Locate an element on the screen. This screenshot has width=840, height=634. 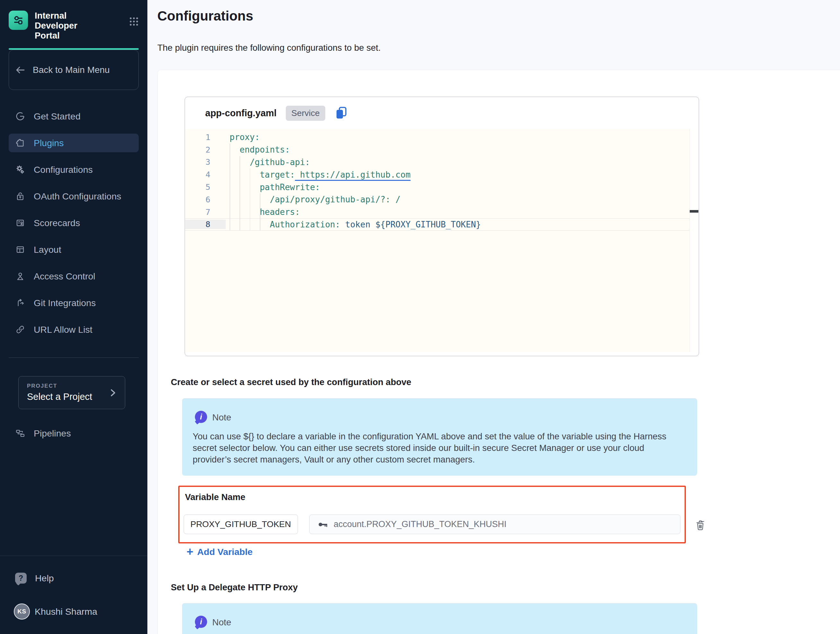
proxy-section-heading: Set Up a Delegate HTTP Proxy is located at coordinates (234, 587).